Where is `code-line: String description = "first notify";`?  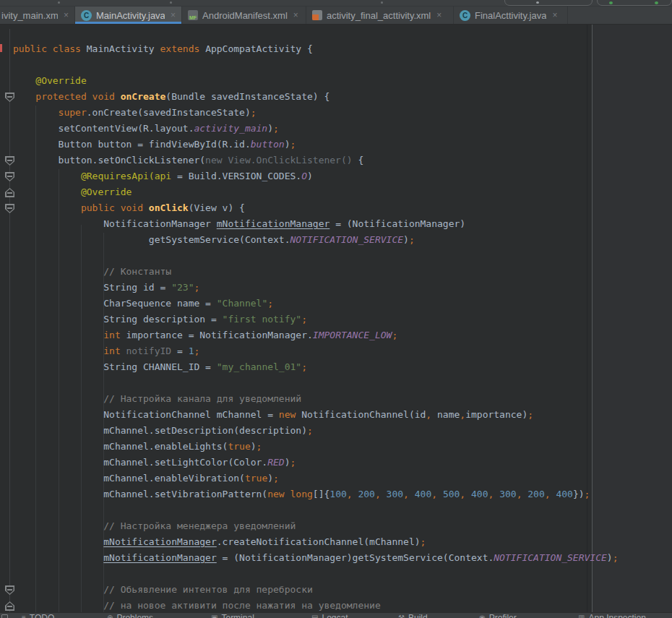 code-line: String description = "first notify"; is located at coordinates (316, 319).